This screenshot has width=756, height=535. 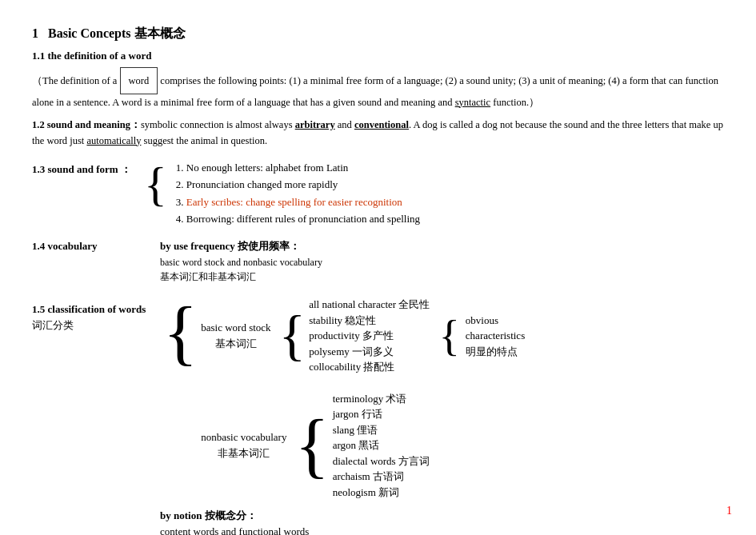 I want to click on s13-list: No enough letters: alphabet from Latin P…, so click(x=296, y=194).